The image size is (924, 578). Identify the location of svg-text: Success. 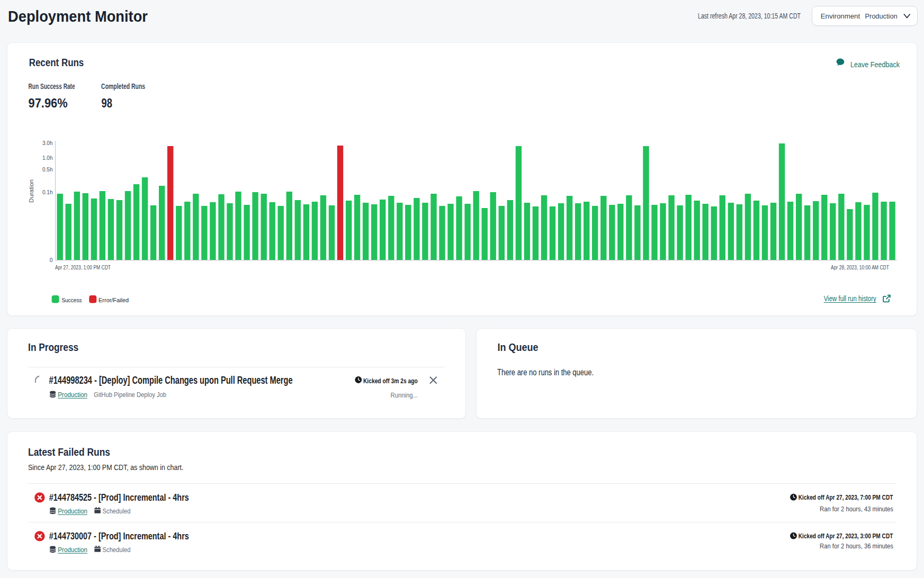
(72, 300).